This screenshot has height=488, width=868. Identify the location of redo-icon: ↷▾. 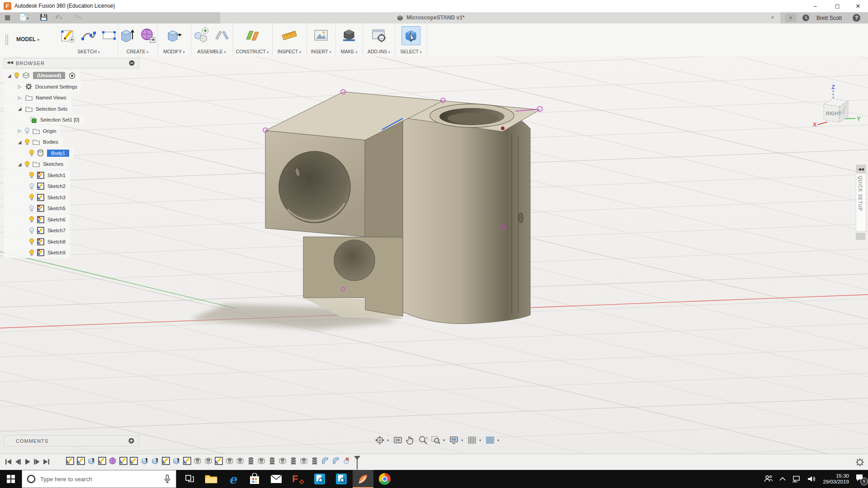
(78, 18).